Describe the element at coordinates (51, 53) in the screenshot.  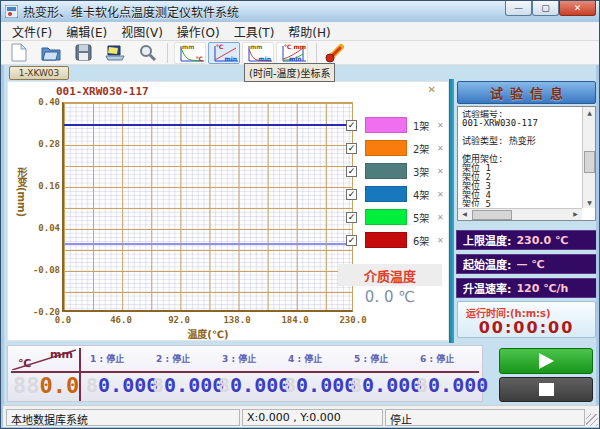
I see `open-file-button` at that location.